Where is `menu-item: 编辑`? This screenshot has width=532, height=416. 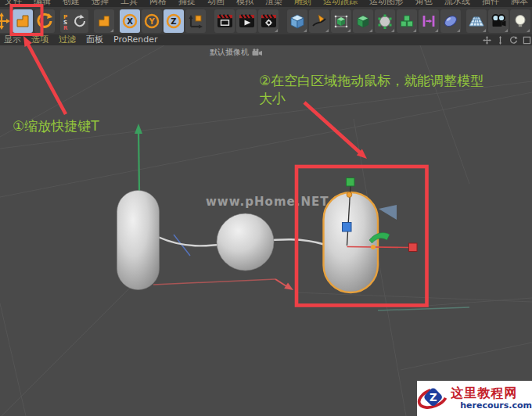
menu-item: 编辑 is located at coordinates (42, 2).